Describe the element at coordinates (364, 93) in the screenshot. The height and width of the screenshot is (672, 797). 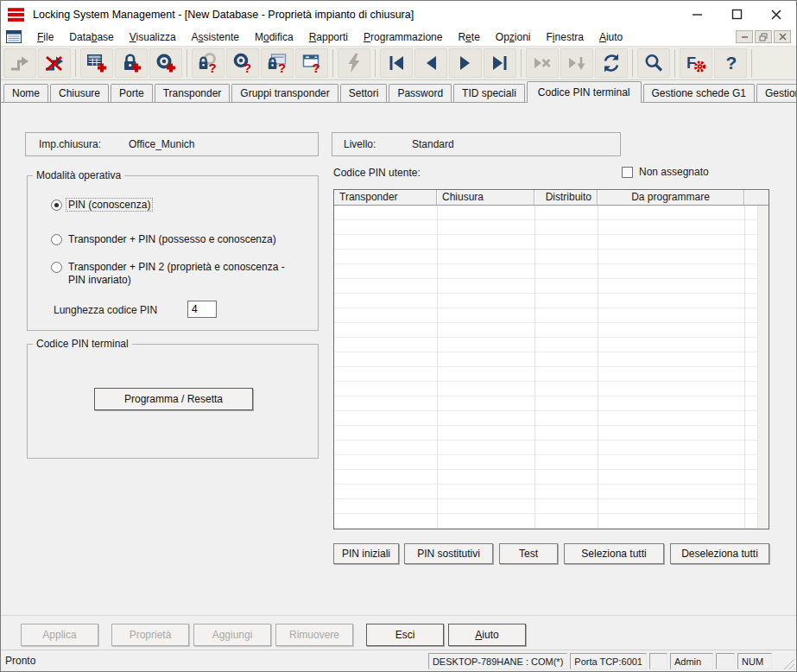
I see `tab-settori: Settori` at that location.